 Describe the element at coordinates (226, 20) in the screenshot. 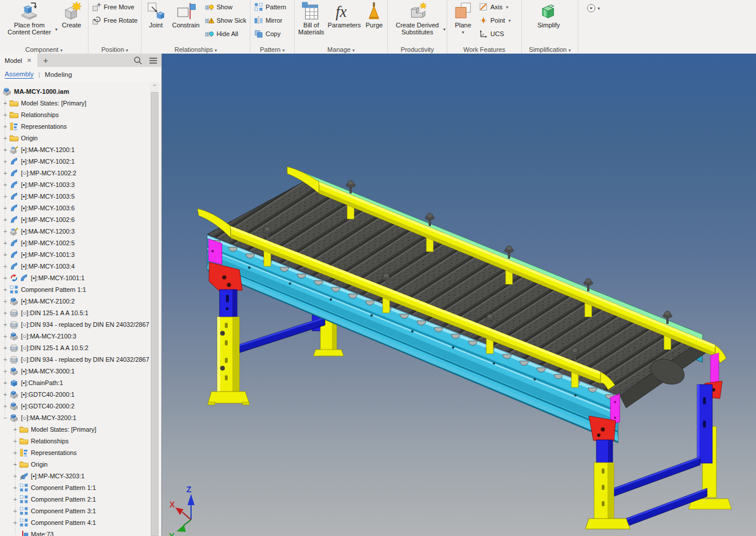

I see `show-sick-button: Show Sick` at that location.